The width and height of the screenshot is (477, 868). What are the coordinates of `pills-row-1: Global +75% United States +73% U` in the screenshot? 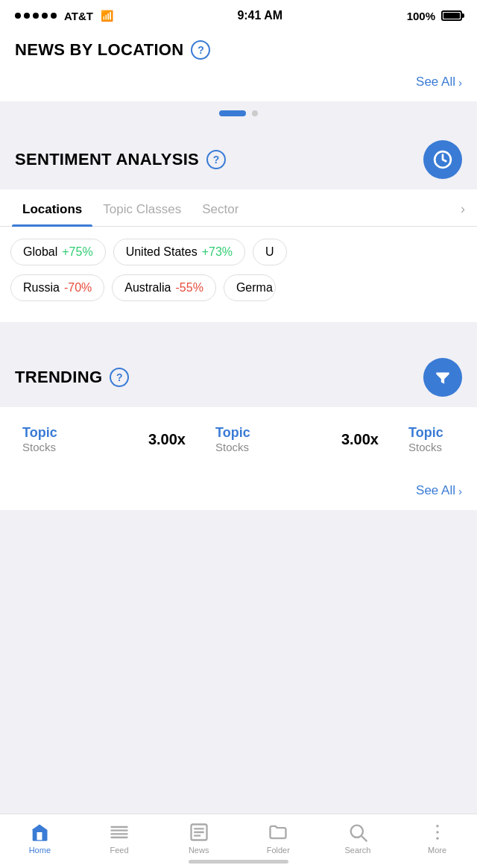 It's located at (238, 252).